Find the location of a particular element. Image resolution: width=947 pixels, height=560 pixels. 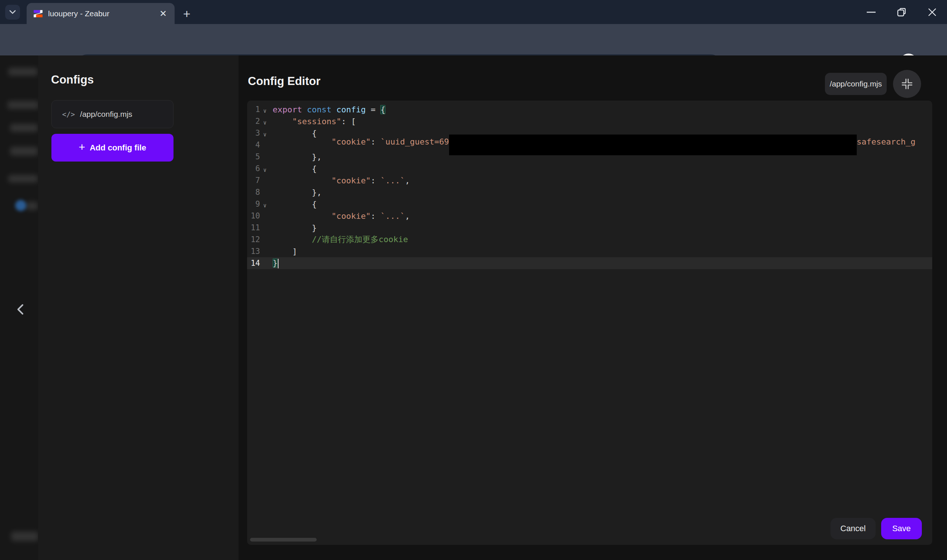

new-tab-button: + is located at coordinates (187, 14).